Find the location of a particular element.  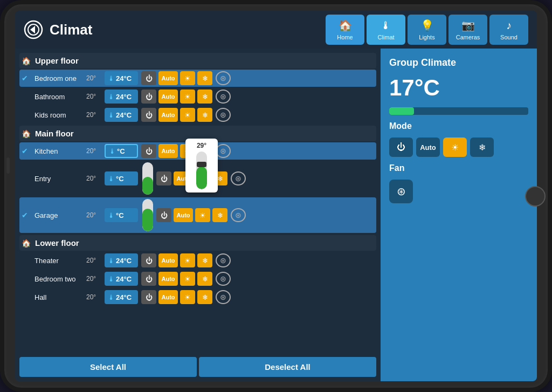

temp-display-entry: 🌡 °C is located at coordinates (121, 178).